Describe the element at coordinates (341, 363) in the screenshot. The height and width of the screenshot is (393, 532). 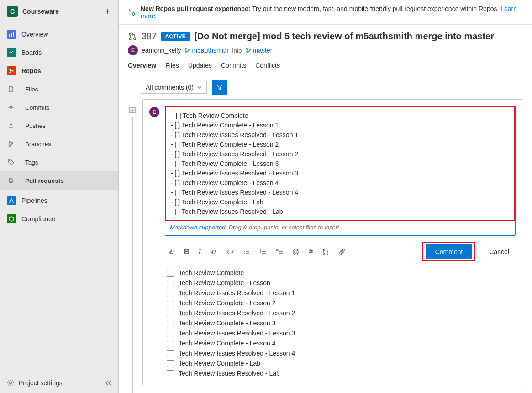
I see `checklist-item: Tech Review Complete - Lab` at that location.